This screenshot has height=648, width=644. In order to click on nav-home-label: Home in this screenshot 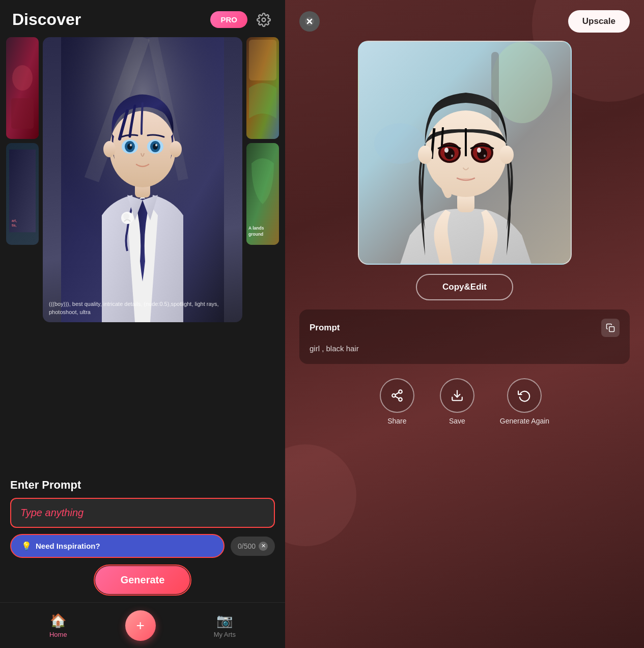, I will do `click(58, 634)`.